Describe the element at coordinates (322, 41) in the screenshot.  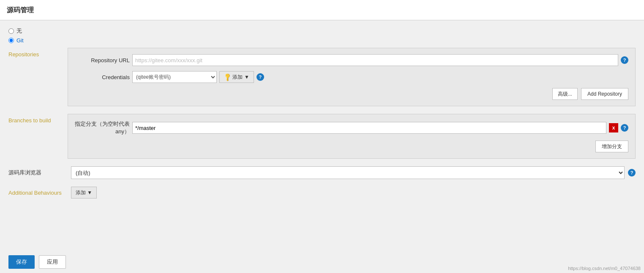
I see `radio-git-item: Git` at that location.